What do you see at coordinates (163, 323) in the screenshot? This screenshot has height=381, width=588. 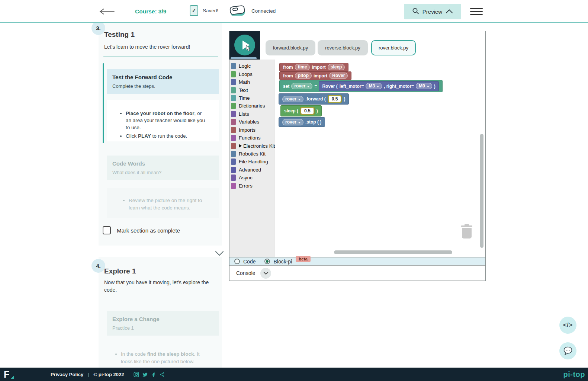 I see `section-explore-a-change: Explore a Change Practice 1` at bounding box center [163, 323].